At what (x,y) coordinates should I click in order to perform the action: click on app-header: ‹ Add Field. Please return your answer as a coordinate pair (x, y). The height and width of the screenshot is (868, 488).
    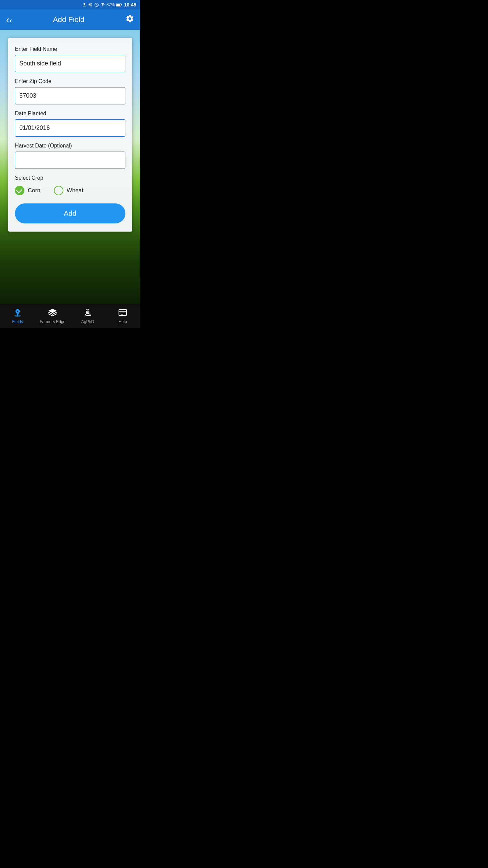
    Looking at the image, I should click on (70, 20).